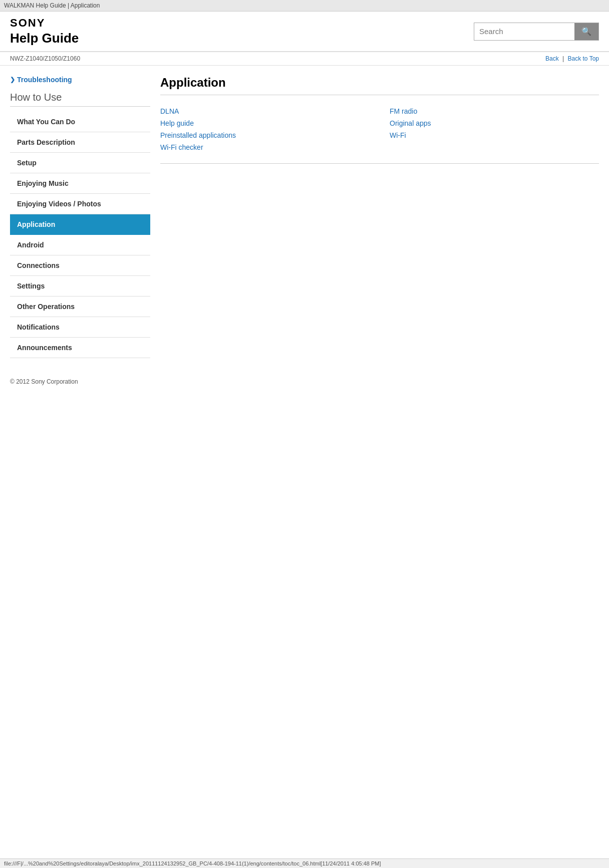 This screenshot has width=609, height=868. What do you see at coordinates (494, 129) in the screenshot?
I see `content-links-col2: FM radio Original apps Wi-Fi` at bounding box center [494, 129].